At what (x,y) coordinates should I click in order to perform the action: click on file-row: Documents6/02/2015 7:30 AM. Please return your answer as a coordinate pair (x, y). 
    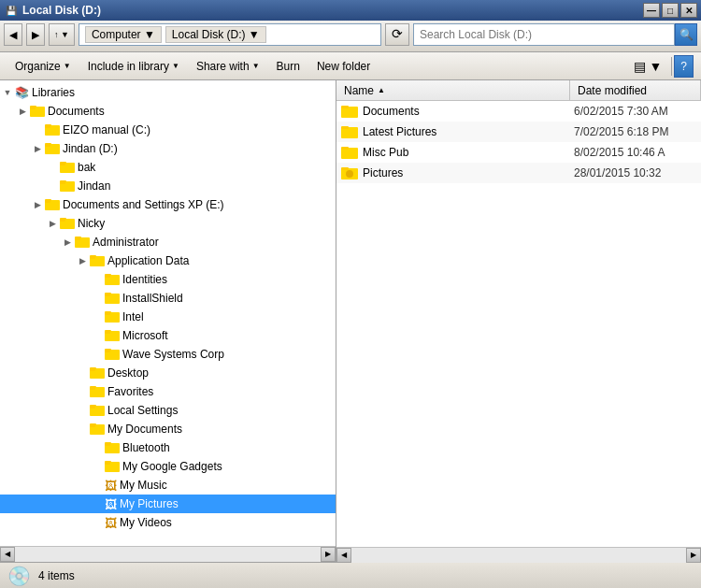
    Looking at the image, I should click on (519, 111).